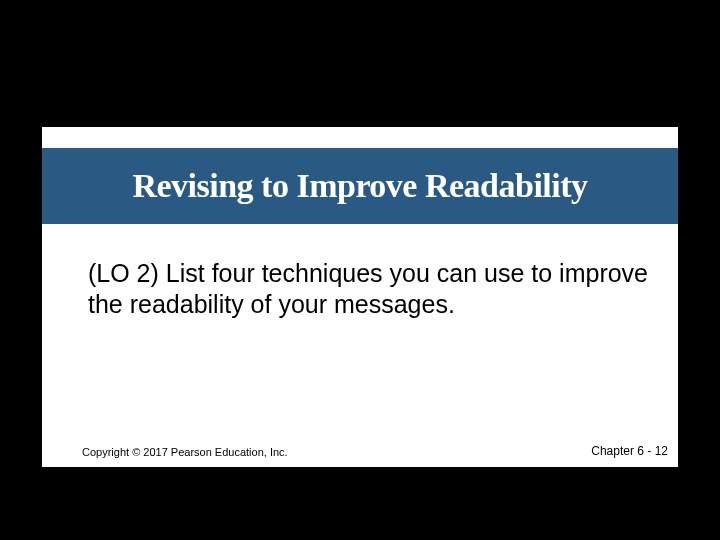  Describe the element at coordinates (360, 186) in the screenshot. I see `title-bar: Revising to Improve Readability` at that location.